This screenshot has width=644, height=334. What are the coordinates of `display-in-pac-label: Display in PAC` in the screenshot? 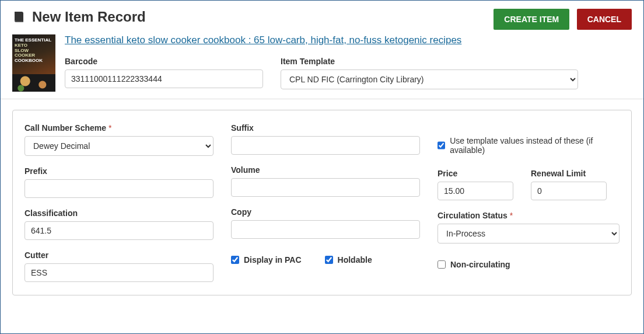 It's located at (273, 260).